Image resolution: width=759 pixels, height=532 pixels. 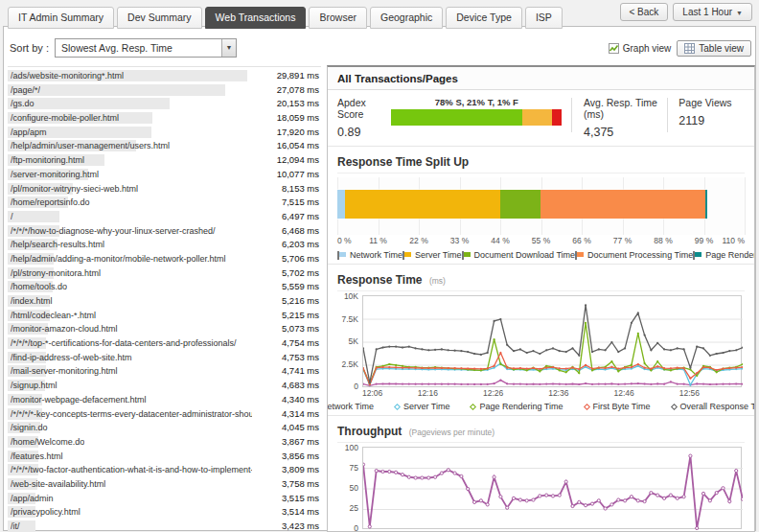 I want to click on transaction-row: /home/tools.do5,559 ms, so click(x=165, y=288).